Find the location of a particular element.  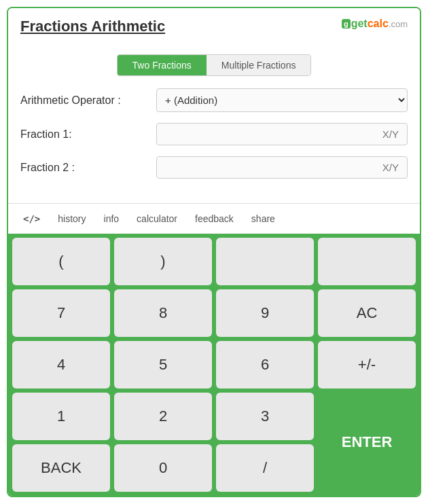

app-title: Fractions Arithmetic is located at coordinates (92, 26).